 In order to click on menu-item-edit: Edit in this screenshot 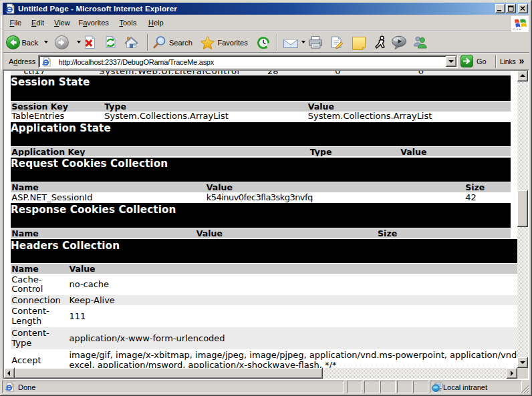, I will do `click(37, 23)`.